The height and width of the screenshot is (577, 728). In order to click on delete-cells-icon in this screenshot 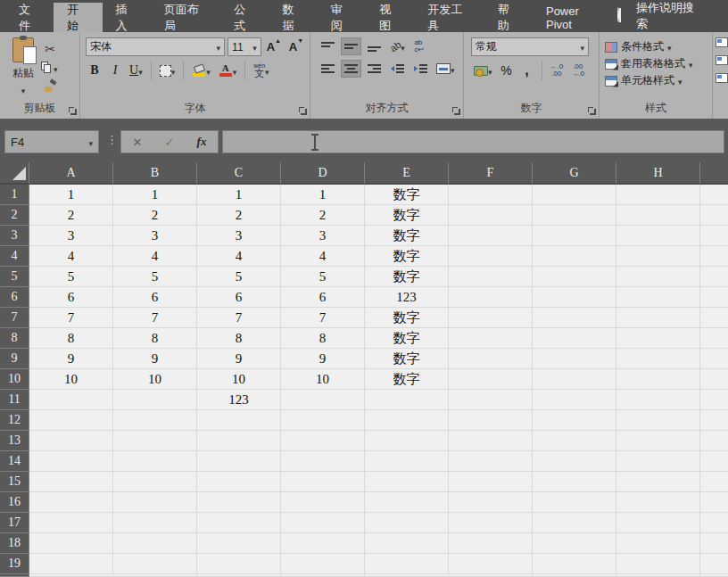, I will do `click(722, 61)`.